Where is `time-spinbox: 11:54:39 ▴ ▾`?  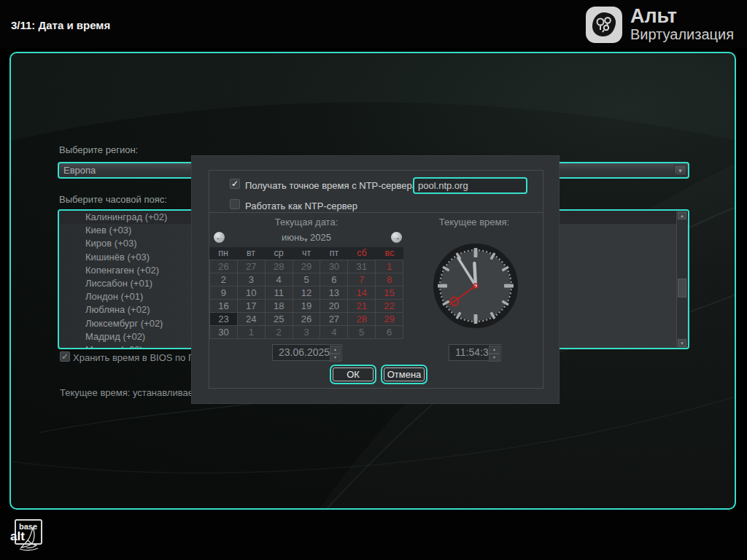
time-spinbox: 11:54:39 ▴ ▾ is located at coordinates (475, 353).